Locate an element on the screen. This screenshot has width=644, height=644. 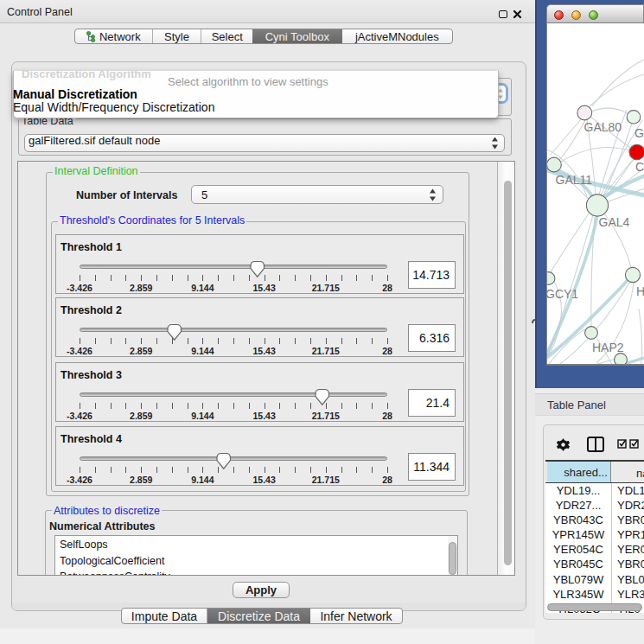
svg-text: GCY1 is located at coordinates (563, 294).